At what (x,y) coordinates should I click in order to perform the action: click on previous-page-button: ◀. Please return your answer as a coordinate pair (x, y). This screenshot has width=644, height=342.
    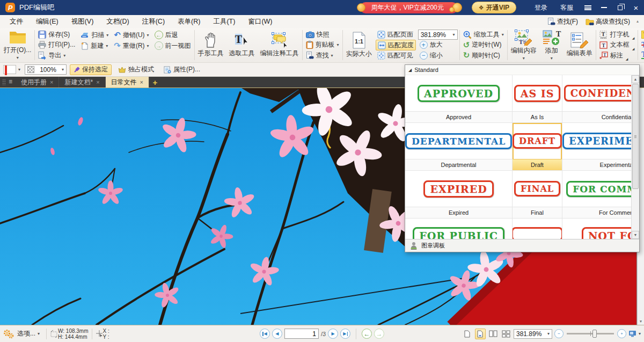
    Looking at the image, I should click on (277, 334).